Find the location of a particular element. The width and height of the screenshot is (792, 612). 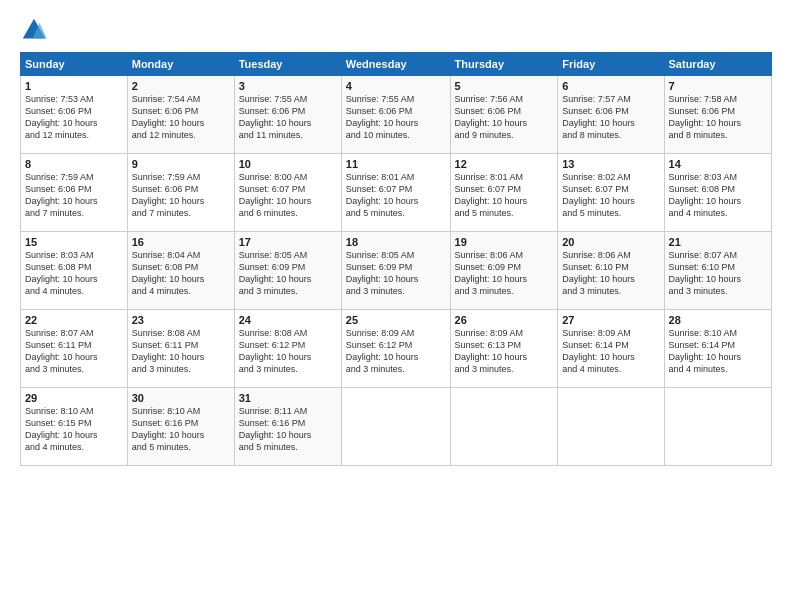

day-info: Sunrise: 8:02 AM Sunset: 6:07 PM Dayligh… is located at coordinates (610, 196).